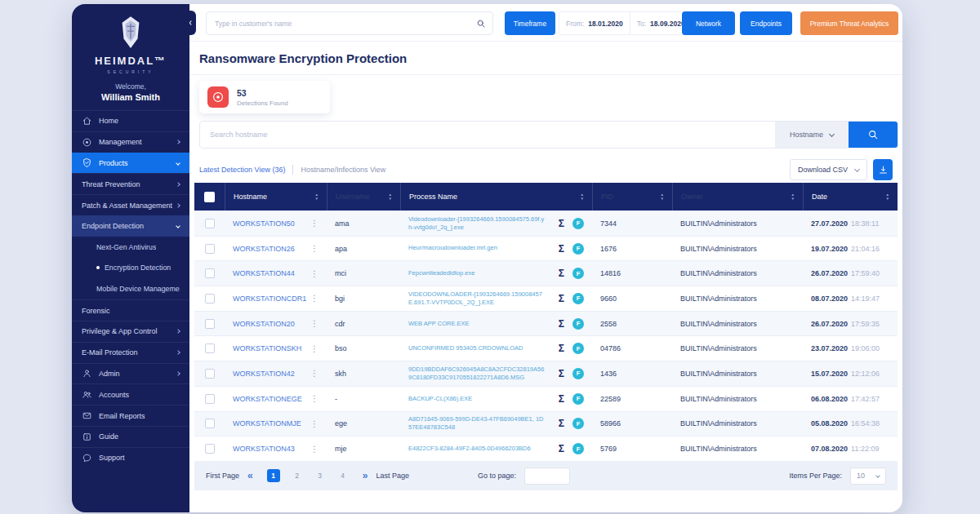 Image resolution: width=980 pixels, height=514 pixels. Describe the element at coordinates (264, 449) in the screenshot. I see `hostname-link: WORKSTATION43` at that location.